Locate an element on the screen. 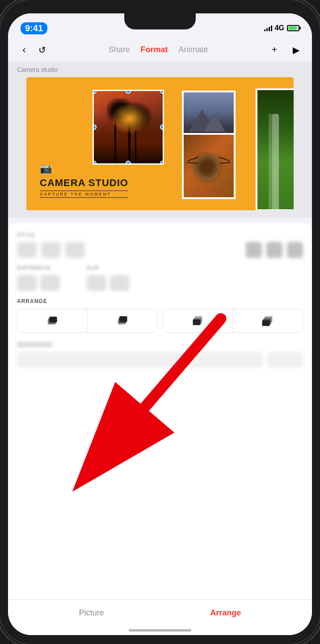  resize-handle-tr is located at coordinates (162, 92).